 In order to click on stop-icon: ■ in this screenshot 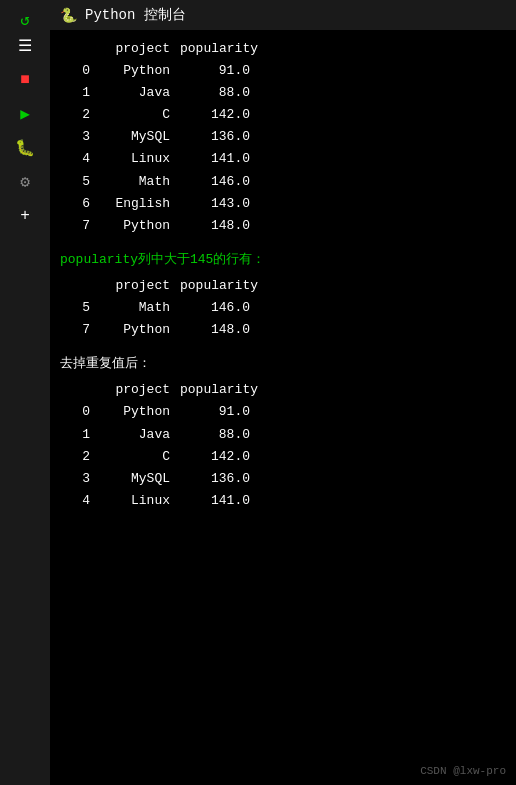, I will do `click(25, 80)`.